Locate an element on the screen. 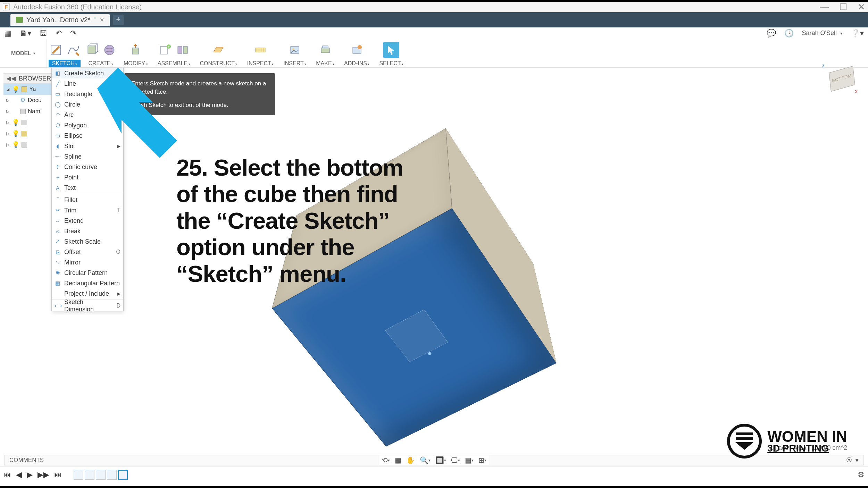 The image size is (868, 488). zoom-window-icon: 🔲▾ is located at coordinates (441, 460).